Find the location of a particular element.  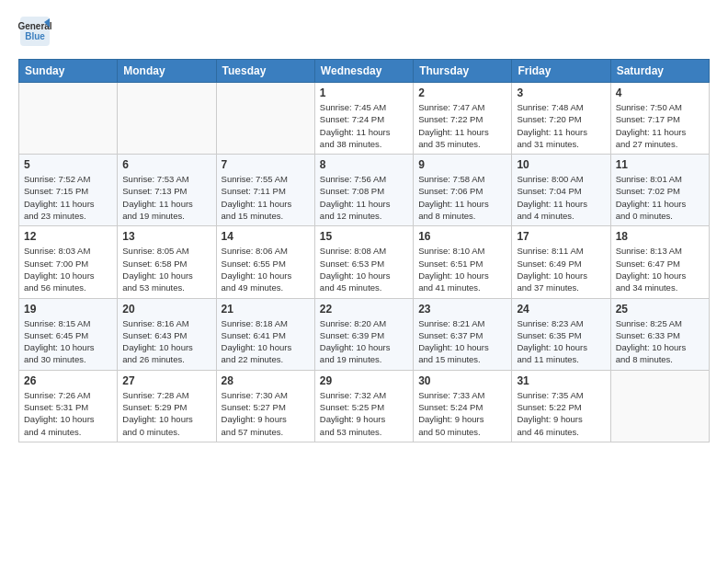

calendar-cell: 3Sunrise: 7:48 AM Sunset: 7:20 PM Daylig… is located at coordinates (561, 119).